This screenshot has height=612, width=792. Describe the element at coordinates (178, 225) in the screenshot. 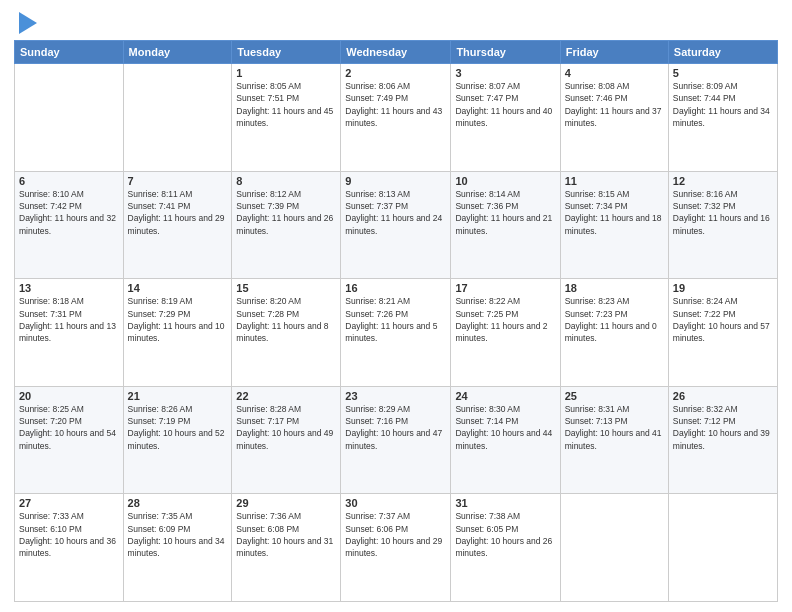

I see `calendar-cell: 7Sunrise: 8:11 AM Sunset: 7:41 PM Daylig…` at that location.